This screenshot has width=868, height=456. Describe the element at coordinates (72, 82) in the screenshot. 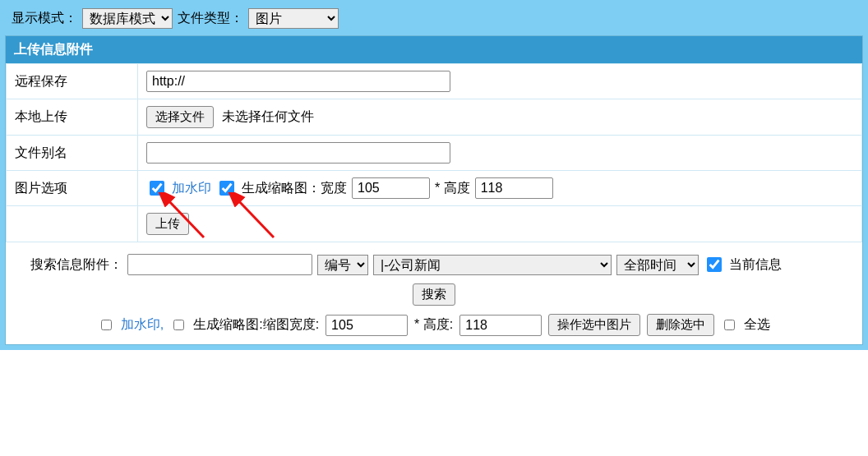

I see `remote-save-label: 远程保存` at that location.